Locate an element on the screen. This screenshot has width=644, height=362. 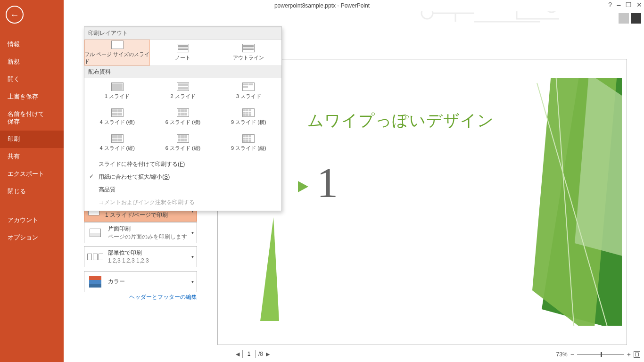
handout-option-8: 9 スライド (縦) is located at coordinates (249, 143).